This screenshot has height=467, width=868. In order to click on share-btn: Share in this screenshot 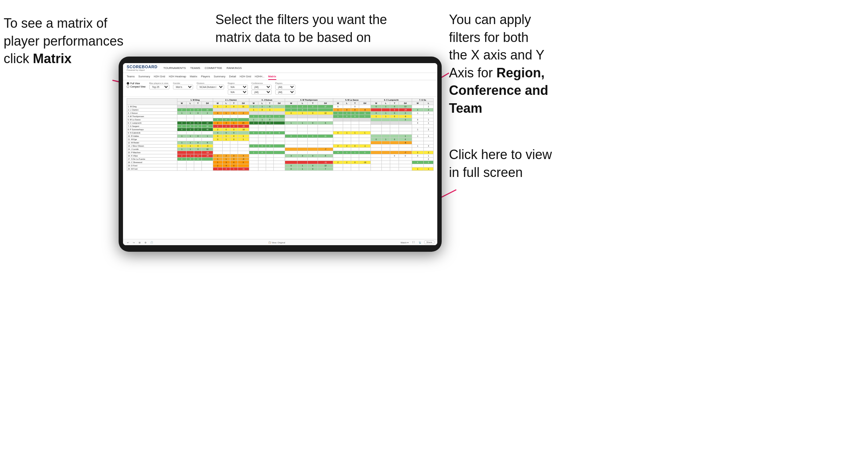, I will do `click(429, 242)`.